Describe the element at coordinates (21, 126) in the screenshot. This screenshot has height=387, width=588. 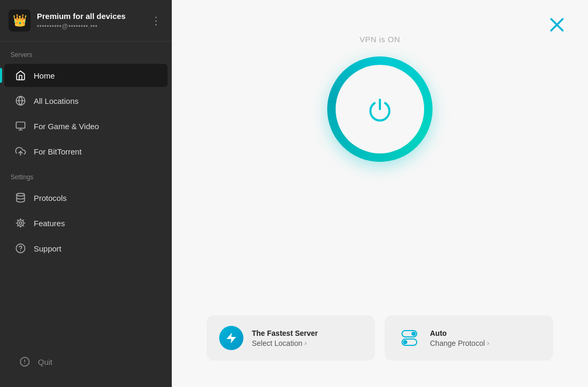
I see `game-icon` at that location.